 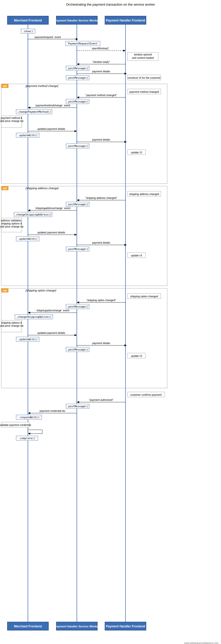 What do you see at coordinates (52, 208) in the screenshot?
I see `svg-text: `shippingaddresschange` event` at bounding box center [52, 208].